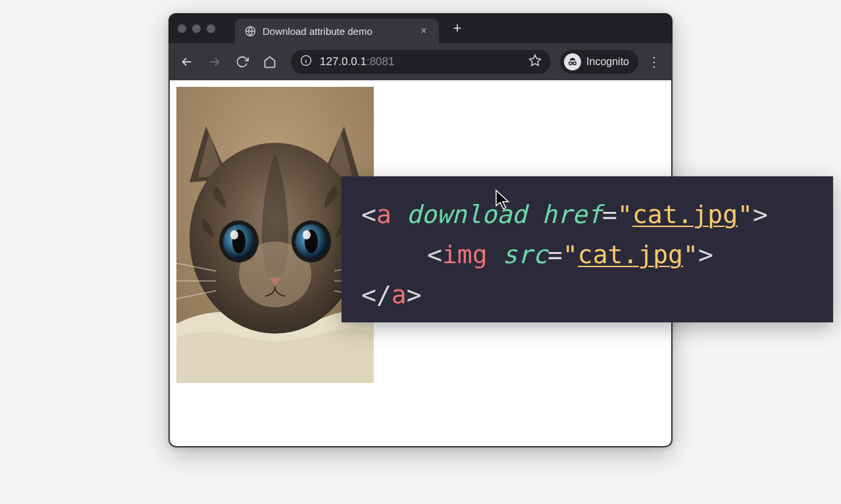 The height and width of the screenshot is (504, 841). I want to click on close-tab-button: ×, so click(424, 31).